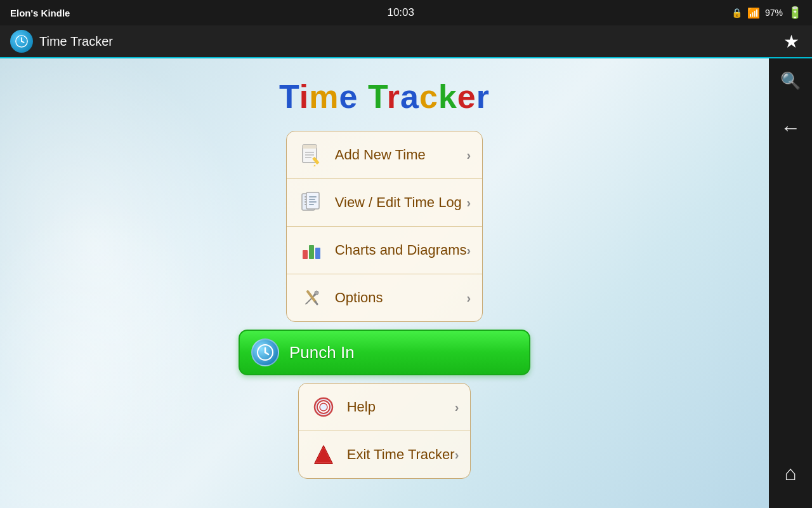 The image size is (812, 508). Describe the element at coordinates (469, 298) in the screenshot. I see `options-chevron: ›` at that location.